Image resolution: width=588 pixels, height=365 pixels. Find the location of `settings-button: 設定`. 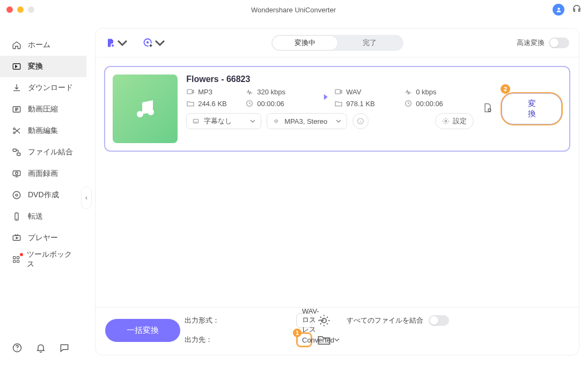

settings-button: 設定 is located at coordinates (454, 121).